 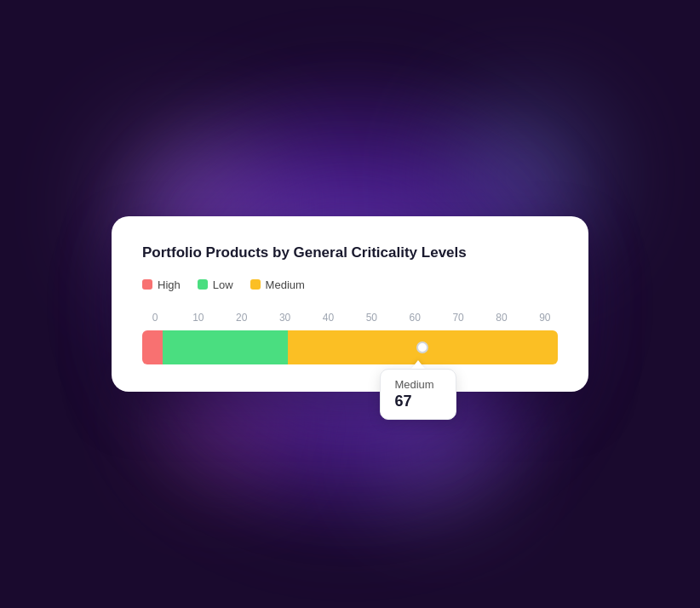 What do you see at coordinates (223, 284) in the screenshot?
I see `legend-label-low: Low` at bounding box center [223, 284].